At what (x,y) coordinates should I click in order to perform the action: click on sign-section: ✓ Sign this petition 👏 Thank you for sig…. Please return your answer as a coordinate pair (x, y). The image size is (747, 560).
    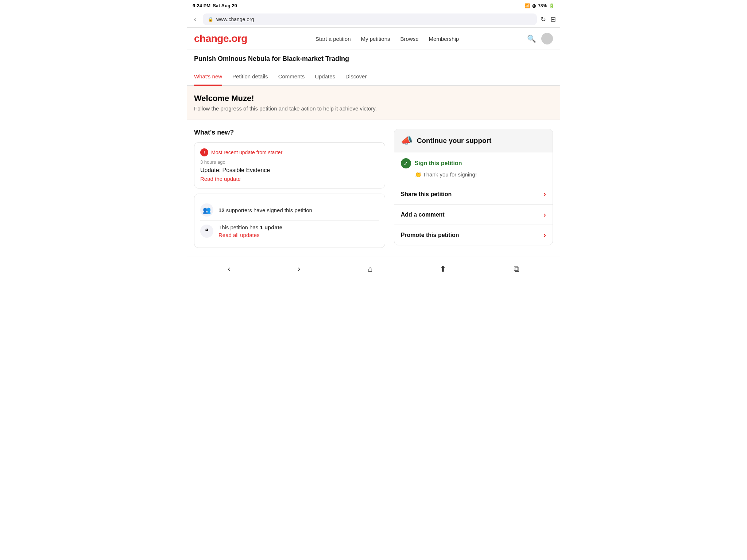
    Looking at the image, I should click on (473, 168).